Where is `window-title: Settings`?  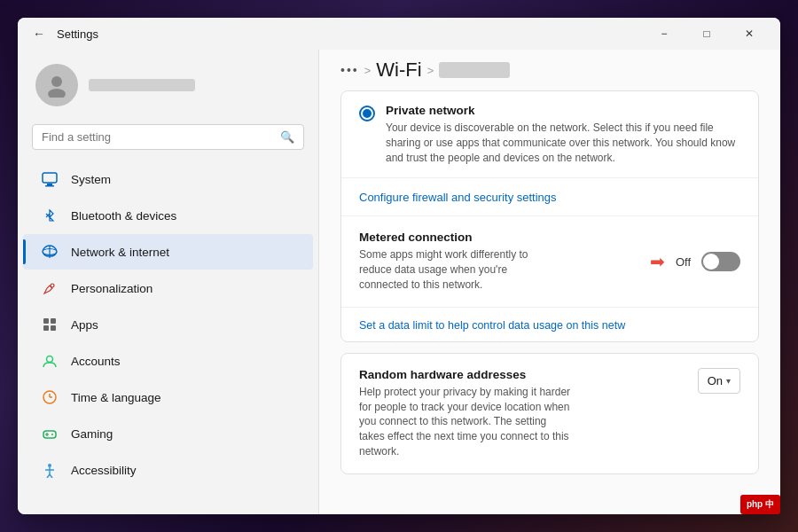 window-title: Settings is located at coordinates (78, 34).